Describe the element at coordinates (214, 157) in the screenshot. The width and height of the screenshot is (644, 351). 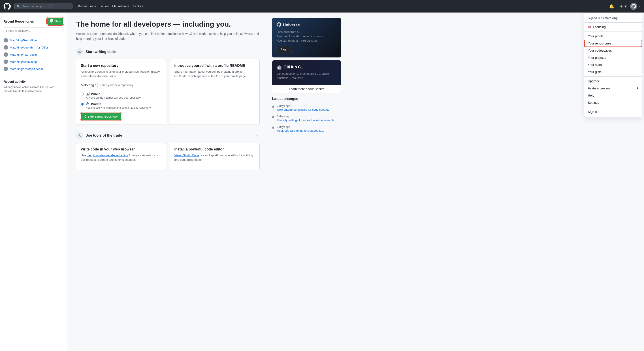
I see `vscode-desc: Visual Studio Code is a multi-platform c…` at that location.